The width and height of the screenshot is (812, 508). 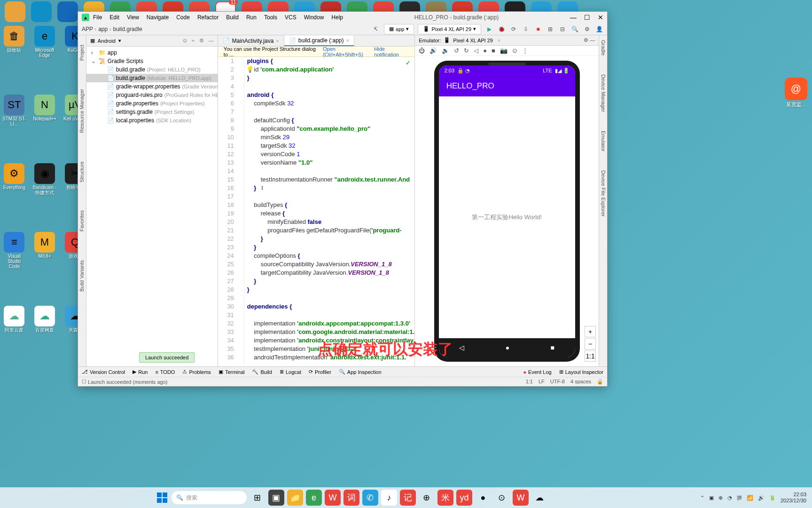 I want to click on nav-overview: ■, so click(x=553, y=348).